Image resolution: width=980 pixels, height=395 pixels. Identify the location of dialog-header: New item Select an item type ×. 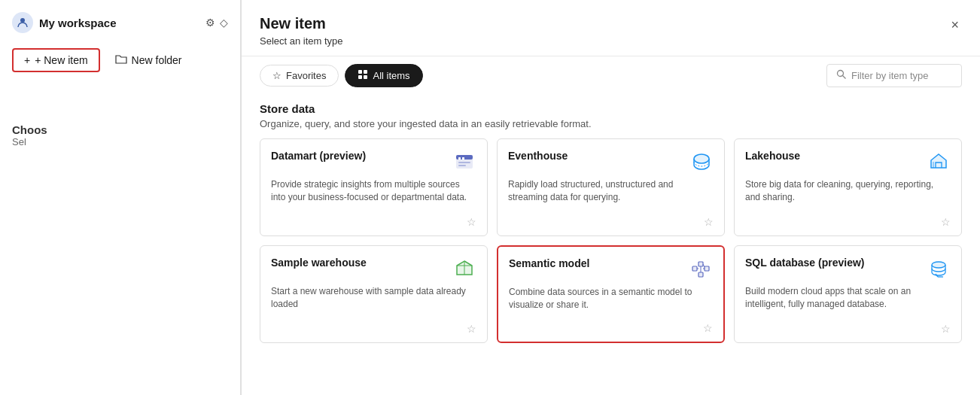
(611, 29).